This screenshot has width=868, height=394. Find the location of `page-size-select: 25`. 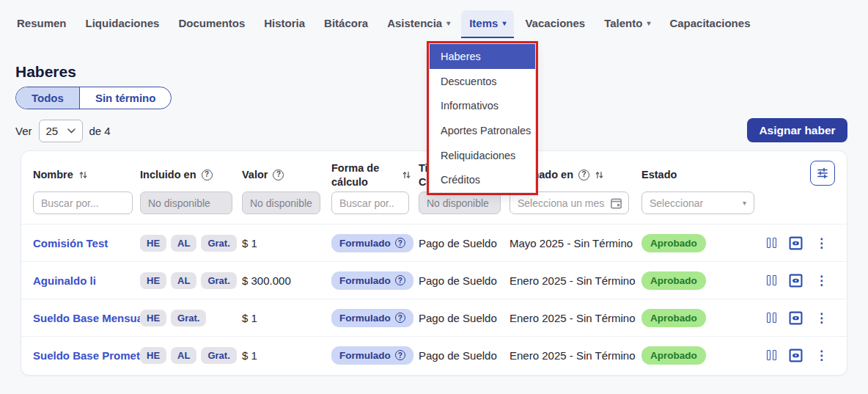

page-size-select: 25 is located at coordinates (61, 131).